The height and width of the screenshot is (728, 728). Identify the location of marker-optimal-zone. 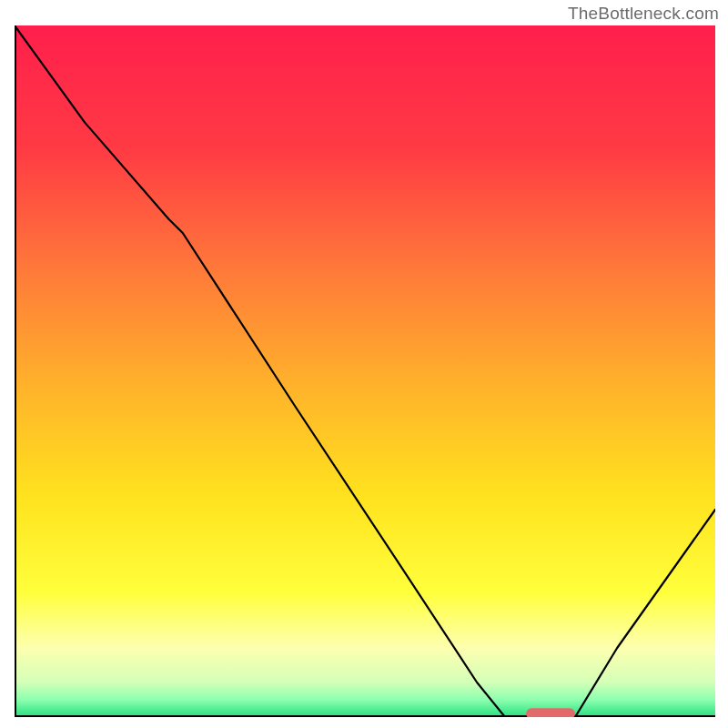
(551, 713).